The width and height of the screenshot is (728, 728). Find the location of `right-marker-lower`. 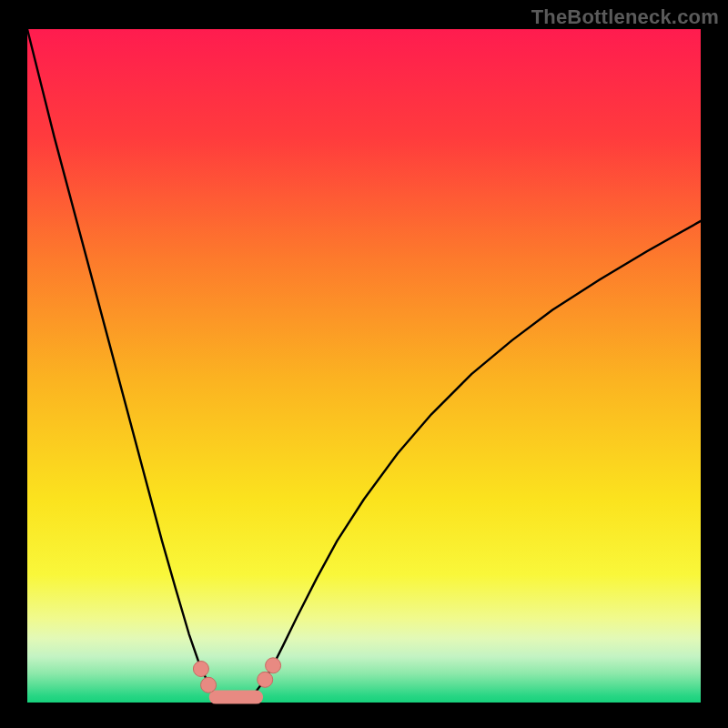

right-marker-lower is located at coordinates (266, 679).